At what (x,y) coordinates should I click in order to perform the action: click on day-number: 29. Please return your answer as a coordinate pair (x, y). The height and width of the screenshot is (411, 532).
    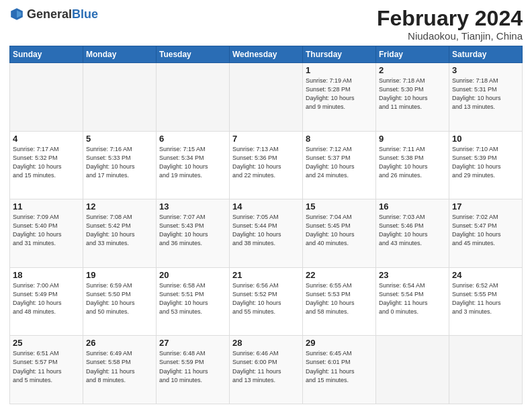
    Looking at the image, I should click on (339, 342).